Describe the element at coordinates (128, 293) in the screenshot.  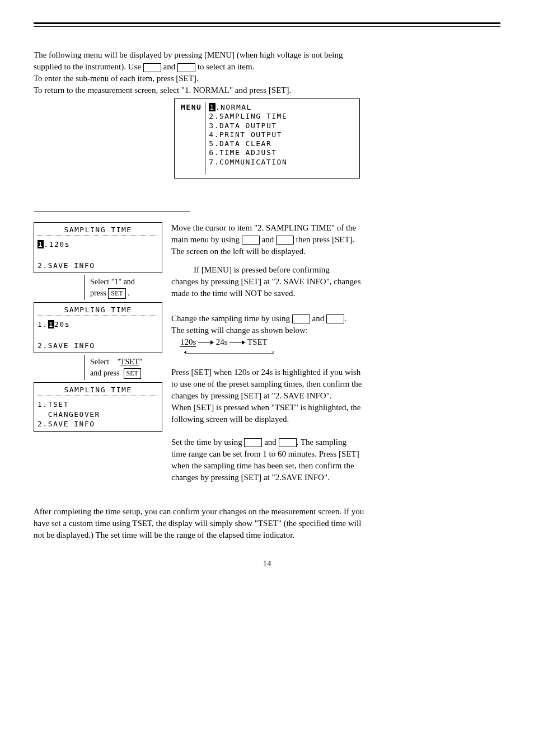
I see `flow-text: .` at that location.